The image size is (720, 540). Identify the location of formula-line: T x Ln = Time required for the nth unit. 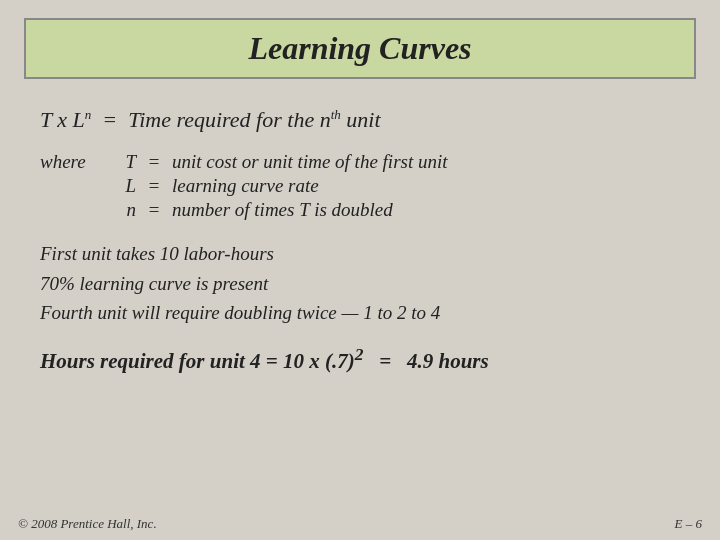
(360, 120).